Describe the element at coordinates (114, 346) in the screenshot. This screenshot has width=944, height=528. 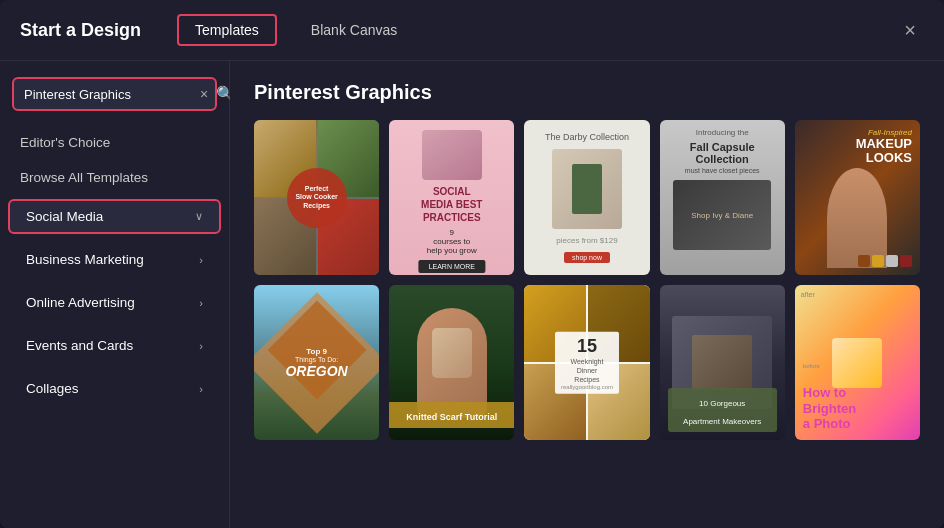
I see `sidebar-category-events-cards: Events and Cards ›` at that location.